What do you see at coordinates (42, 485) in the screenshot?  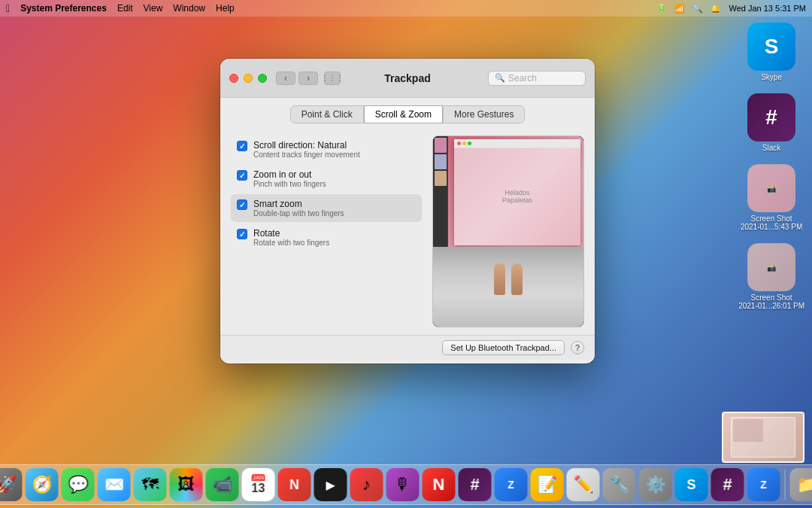 I see `dock-safari: 🧭` at bounding box center [42, 485].